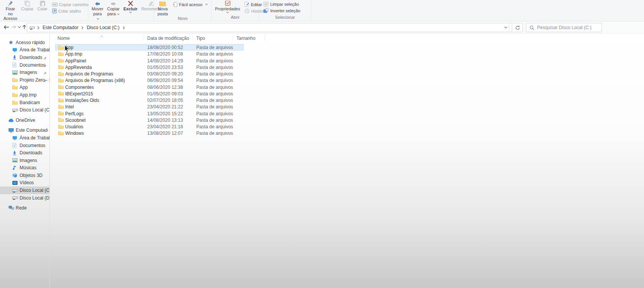  Describe the element at coordinates (15, 110) in the screenshot. I see `drive-icon` at that location.